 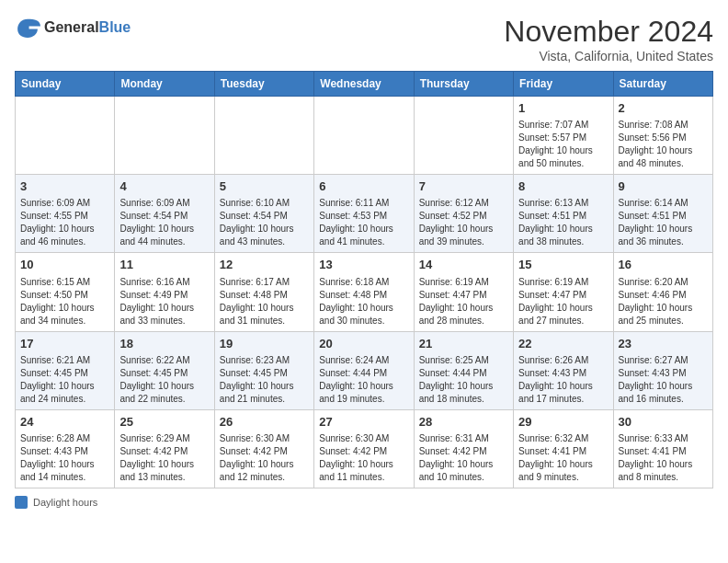 What do you see at coordinates (165, 293) in the screenshot?
I see `calendar-cell: 11Sunrise: 6:16 AM Sunset: 4:49 PM Dayli…` at bounding box center [165, 293].